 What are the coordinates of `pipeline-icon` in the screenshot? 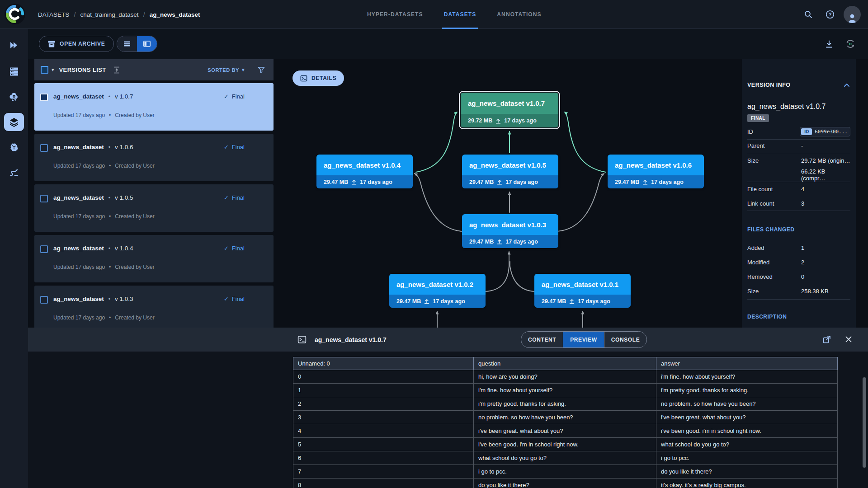 It's located at (14, 173).